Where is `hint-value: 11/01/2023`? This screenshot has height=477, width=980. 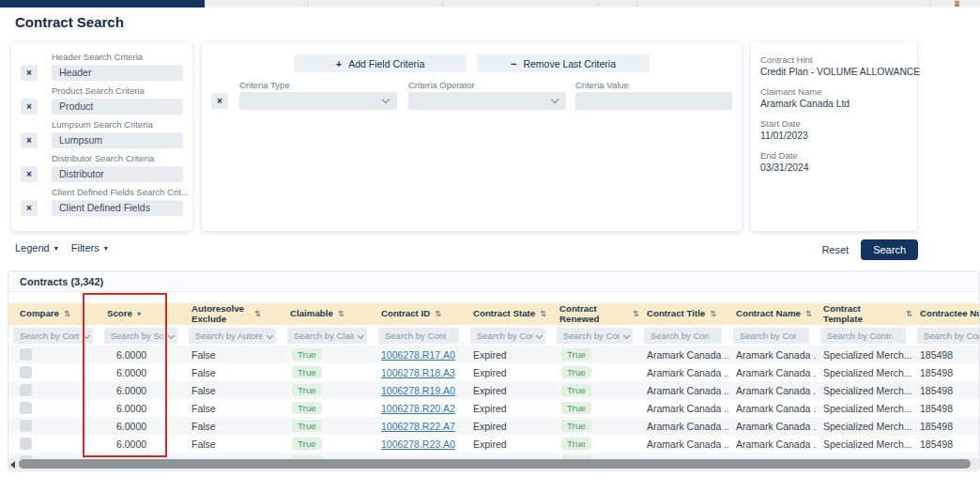
hint-value: 11/01/2023 is located at coordinates (835, 136).